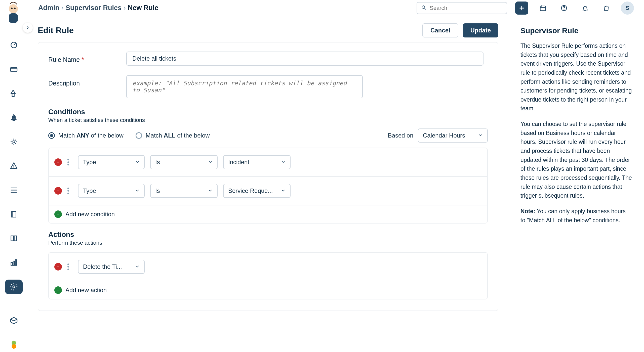 The height and width of the screenshot is (352, 644). Describe the element at coordinates (111, 267) in the screenshot. I see `action-select: Delete the Ti...` at that location.